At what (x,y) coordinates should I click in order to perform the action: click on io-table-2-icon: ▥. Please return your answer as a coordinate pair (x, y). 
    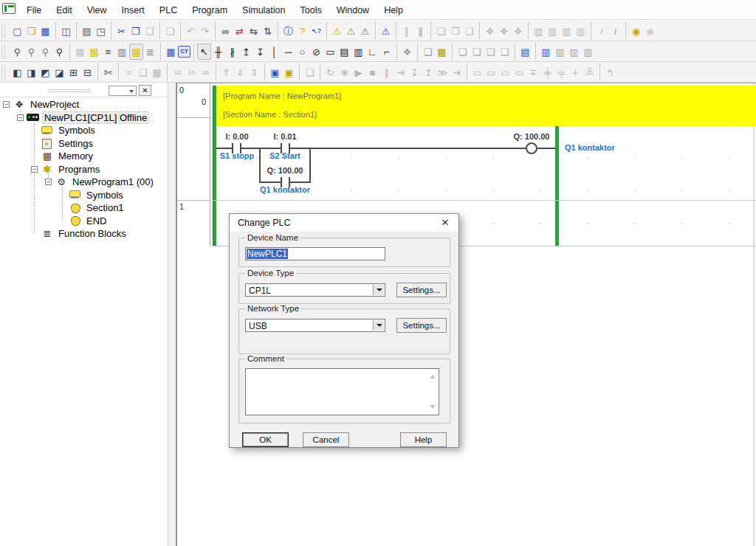
    Looking at the image, I should click on (552, 31).